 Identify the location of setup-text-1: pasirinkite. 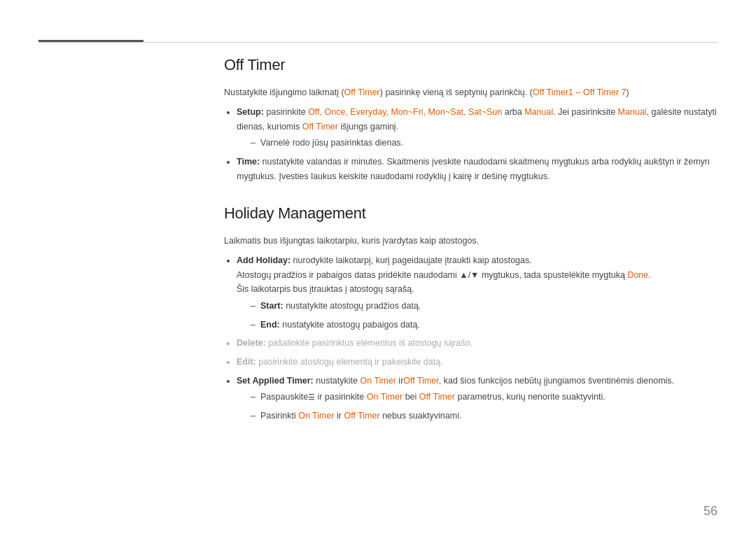
(287, 112).